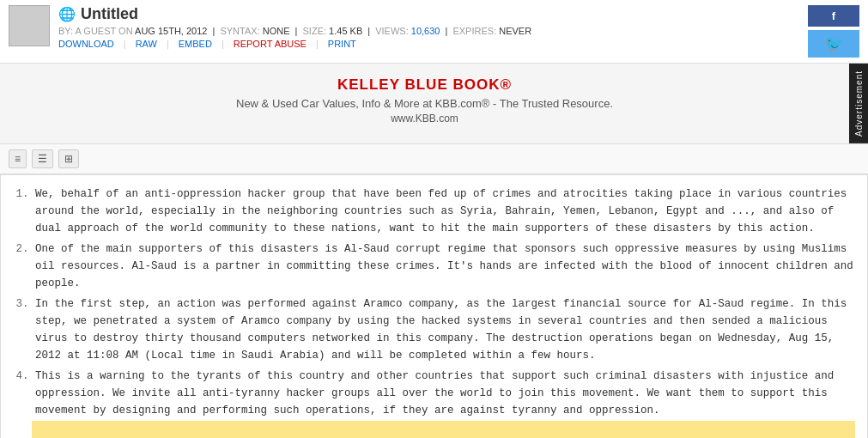  Describe the element at coordinates (345, 31) in the screenshot. I see `size-value: 1.45 KB` at that location.